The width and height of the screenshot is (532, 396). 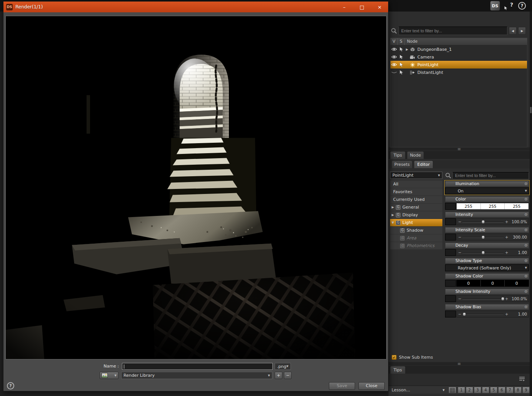 I want to click on render-library-dropdown: Render Library ▼, so click(x=197, y=376).